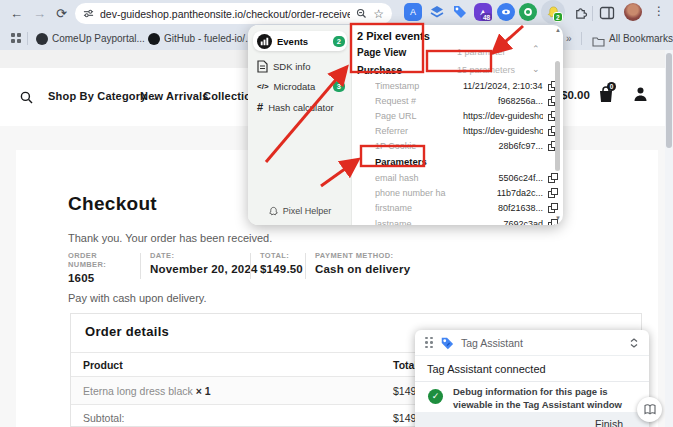 The width and height of the screenshot is (673, 427). What do you see at coordinates (378, 14) in the screenshot?
I see `bookmark-star-icon: ☆` at bounding box center [378, 14].